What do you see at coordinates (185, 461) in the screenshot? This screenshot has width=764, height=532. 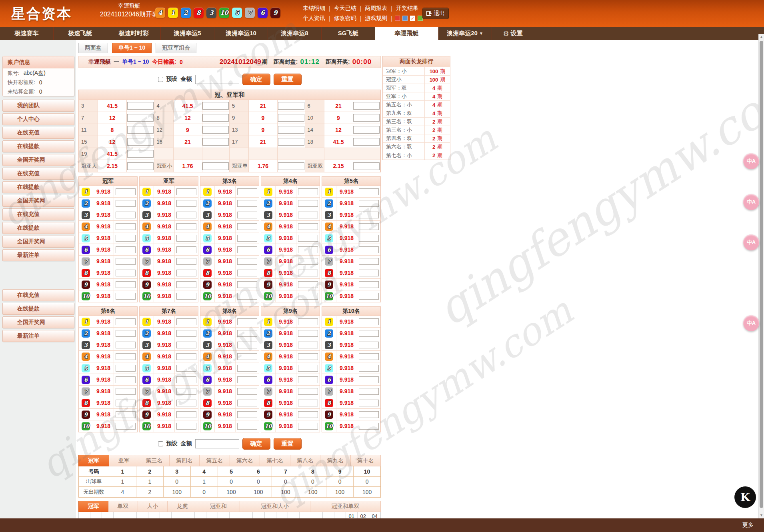 I see `stats-tab: 第四名` at bounding box center [185, 461].